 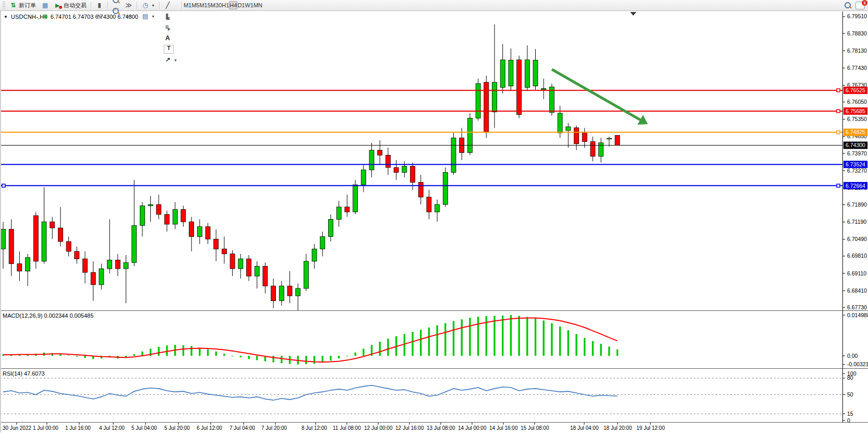 I want to click on time-tick-label: 30 Jun 2022, so click(x=17, y=428).